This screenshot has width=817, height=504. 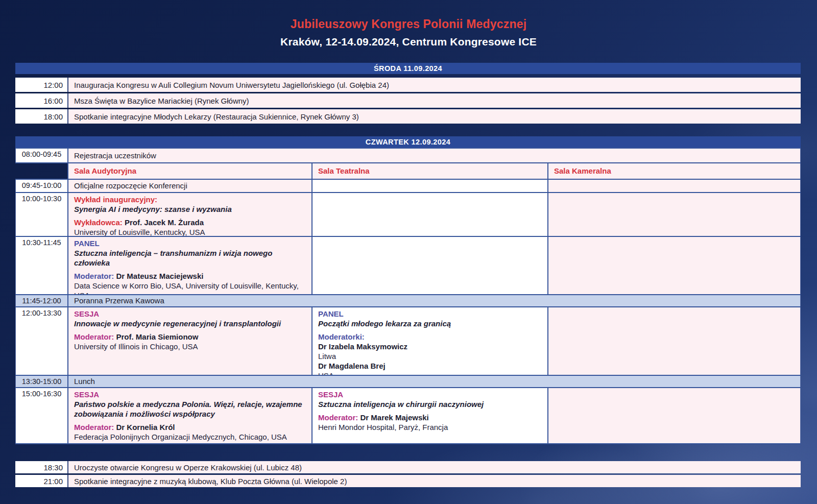 What do you see at coordinates (146, 427) in the screenshot?
I see `moderator-name: Dr Kornelia Król` at bounding box center [146, 427].